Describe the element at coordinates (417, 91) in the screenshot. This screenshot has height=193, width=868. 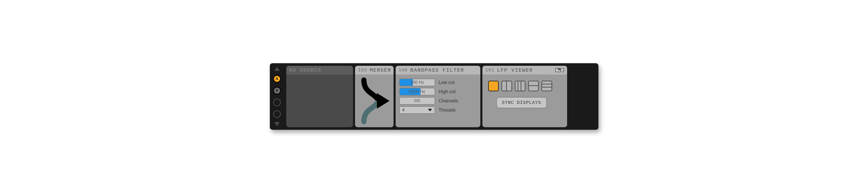
I see `high-cut-input: 6000 Hz` at that location.